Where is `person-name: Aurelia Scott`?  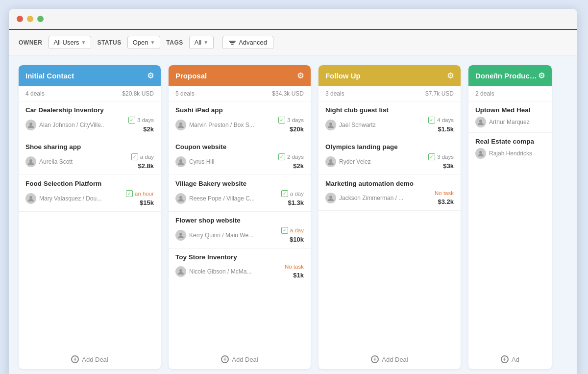 person-name: Aurelia Scott is located at coordinates (56, 162).